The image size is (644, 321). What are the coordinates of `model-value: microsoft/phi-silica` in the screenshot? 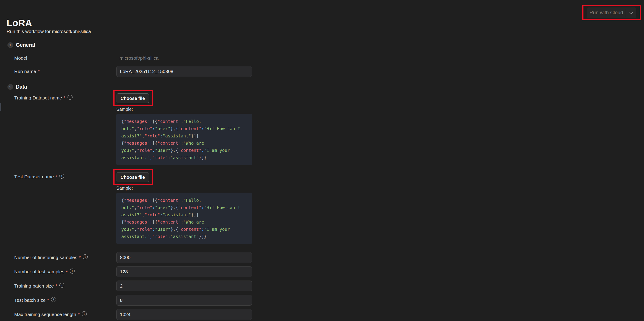 It's located at (184, 58).